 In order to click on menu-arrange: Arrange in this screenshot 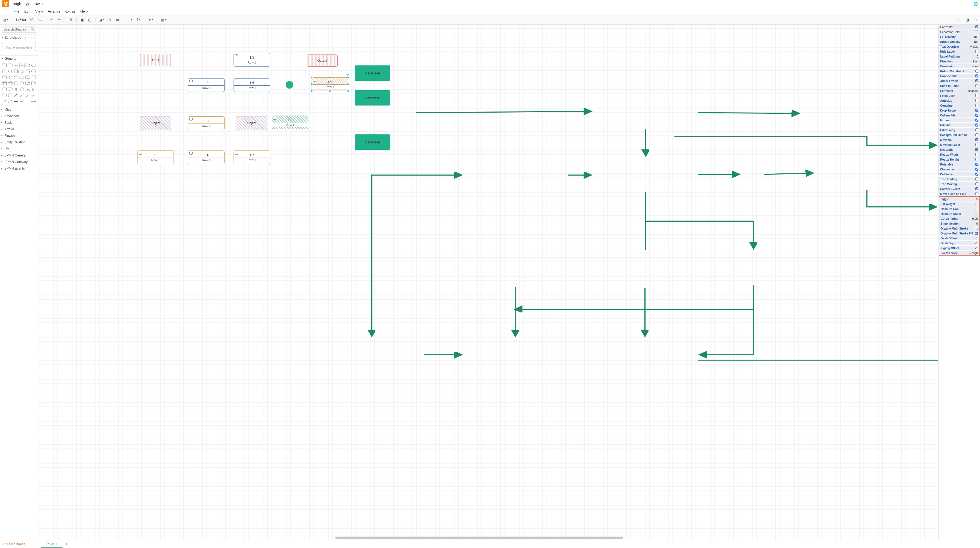, I will do `click(54, 11)`.